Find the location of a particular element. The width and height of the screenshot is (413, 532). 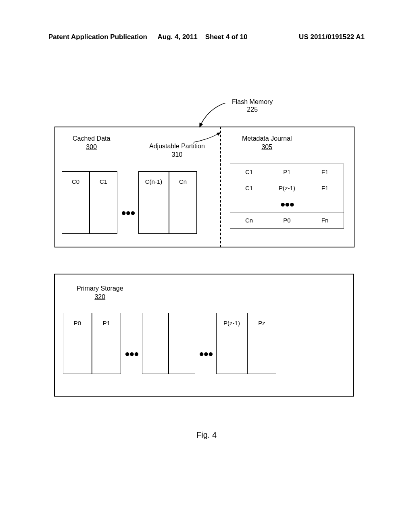

primary-cell-pz: Pz is located at coordinates (262, 343).